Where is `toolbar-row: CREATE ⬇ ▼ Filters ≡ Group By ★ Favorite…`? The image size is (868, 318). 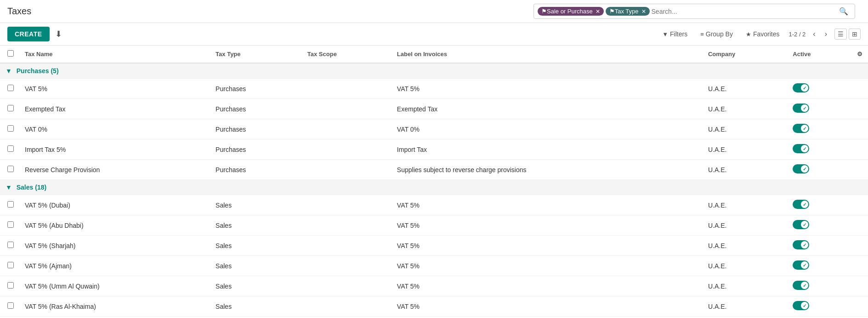 toolbar-row: CREATE ⬇ ▼ Filters ≡ Group By ★ Favorite… is located at coordinates (434, 34).